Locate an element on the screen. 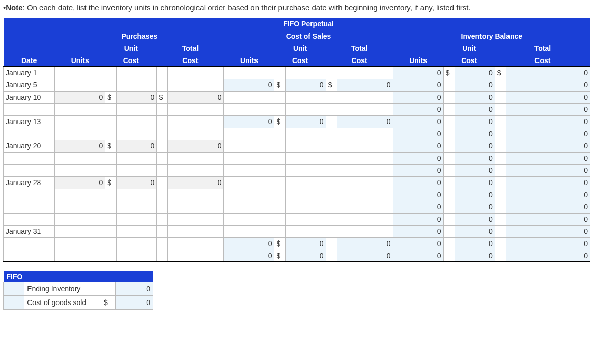  ending-checkbox is located at coordinates (14, 289).